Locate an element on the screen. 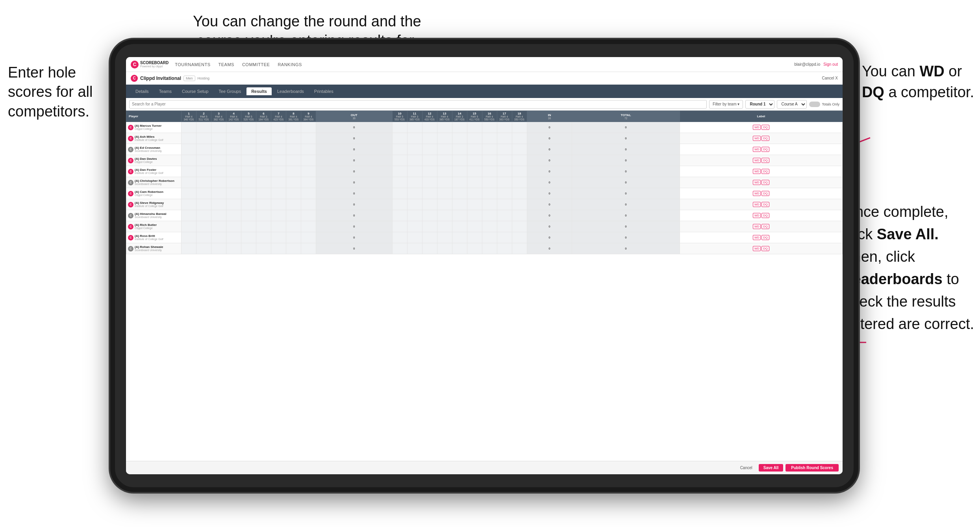  hole-13-score is located at coordinates (445, 150).